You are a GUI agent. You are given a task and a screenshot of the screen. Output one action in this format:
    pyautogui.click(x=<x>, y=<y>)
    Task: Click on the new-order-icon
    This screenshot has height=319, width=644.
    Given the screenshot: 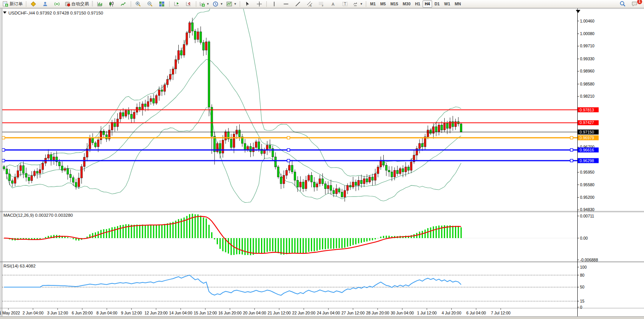 What is the action you would take?
    pyautogui.click(x=5, y=4)
    